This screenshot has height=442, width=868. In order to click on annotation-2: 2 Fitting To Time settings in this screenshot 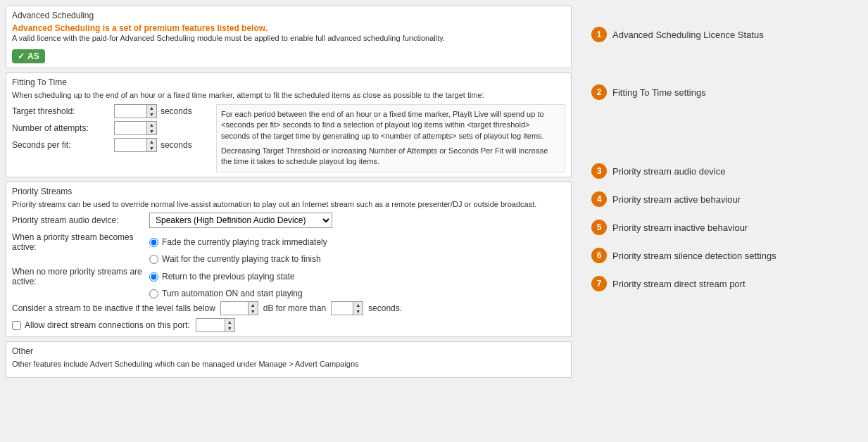, I will do `click(727, 92)`.